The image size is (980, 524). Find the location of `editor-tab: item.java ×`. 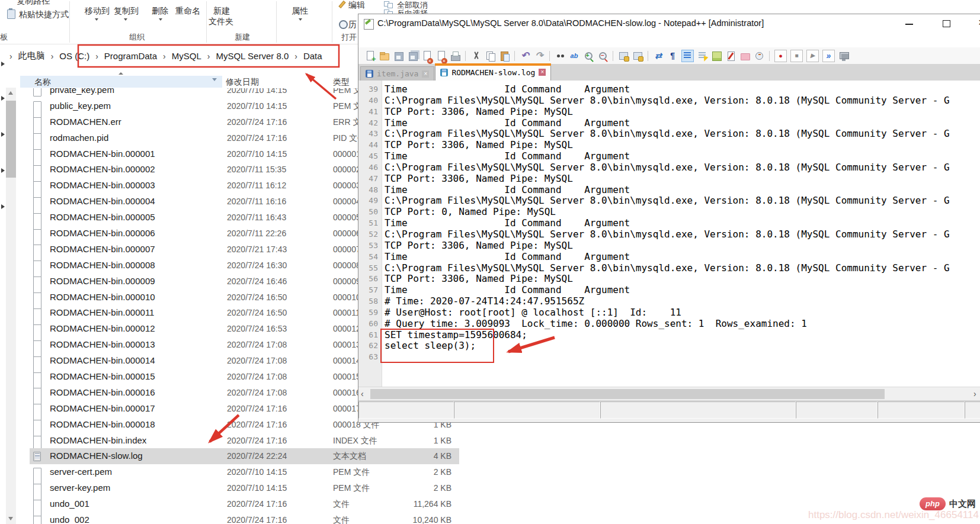

editor-tab: item.java × is located at coordinates (397, 73).